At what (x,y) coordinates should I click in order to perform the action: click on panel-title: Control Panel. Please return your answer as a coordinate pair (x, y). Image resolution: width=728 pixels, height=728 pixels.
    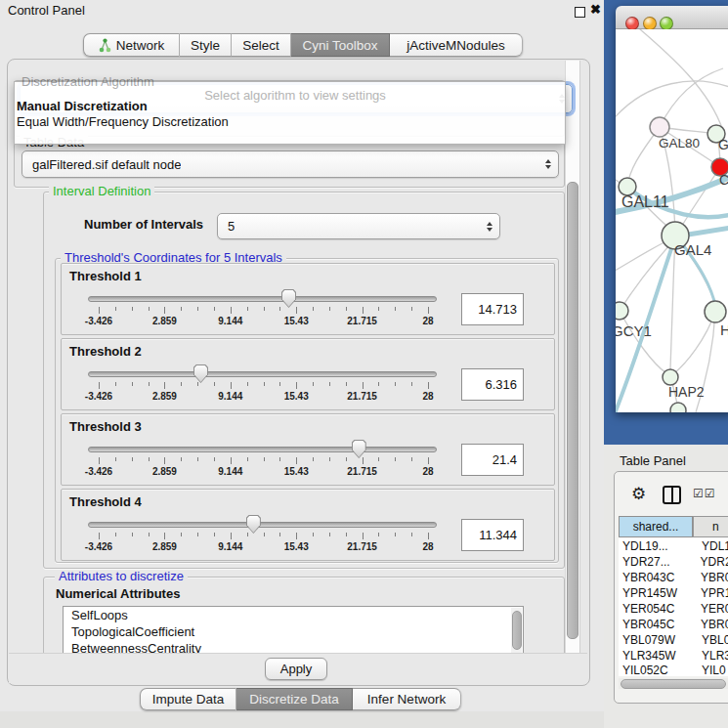
    Looking at the image, I should click on (47, 10).